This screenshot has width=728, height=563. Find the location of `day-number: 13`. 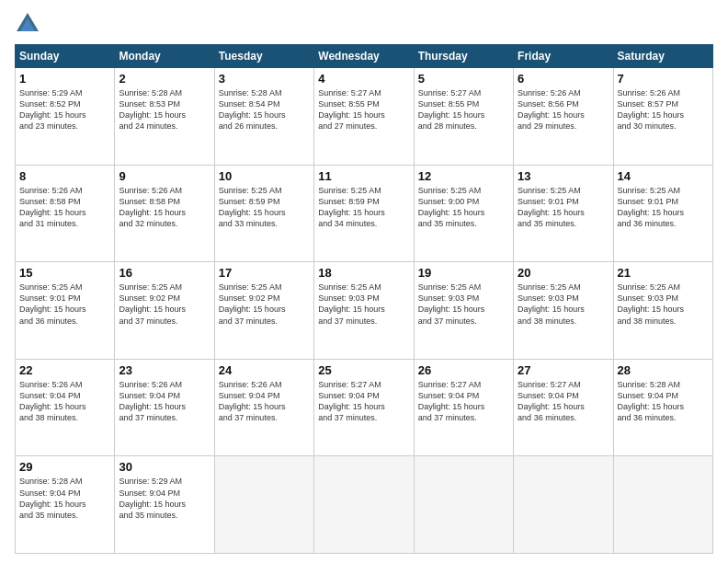

day-number: 13 is located at coordinates (563, 177).